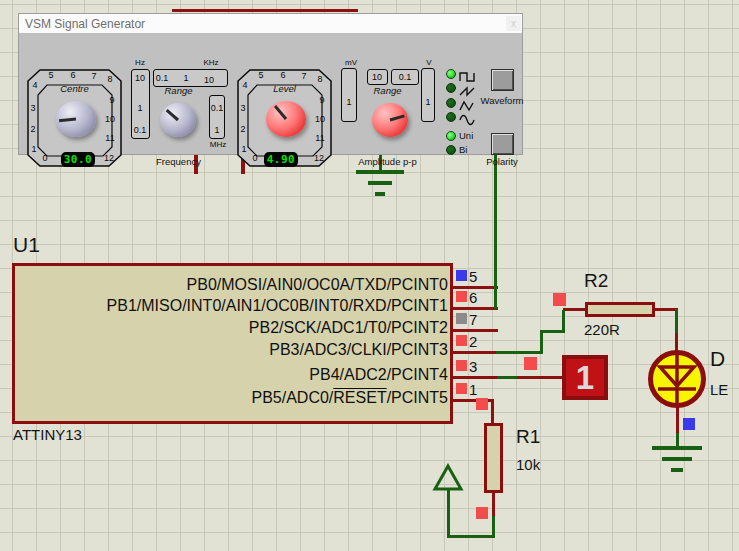 The height and width of the screenshot is (551, 739). Describe the element at coordinates (602, 330) in the screenshot. I see `r2-value-label: 220R` at that location.